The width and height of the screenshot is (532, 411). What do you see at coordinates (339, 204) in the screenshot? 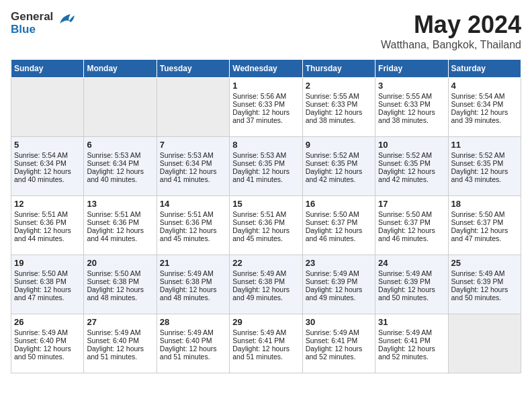
I see `day-number: 16` at bounding box center [339, 204].